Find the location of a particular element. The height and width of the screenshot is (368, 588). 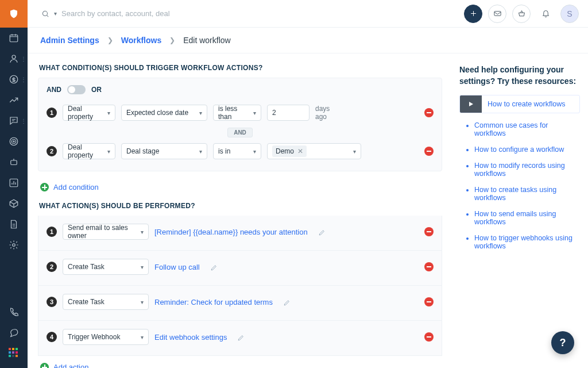

action-detail-link: [Reminder] {{deal.name}} needs your atte… is located at coordinates (231, 232).